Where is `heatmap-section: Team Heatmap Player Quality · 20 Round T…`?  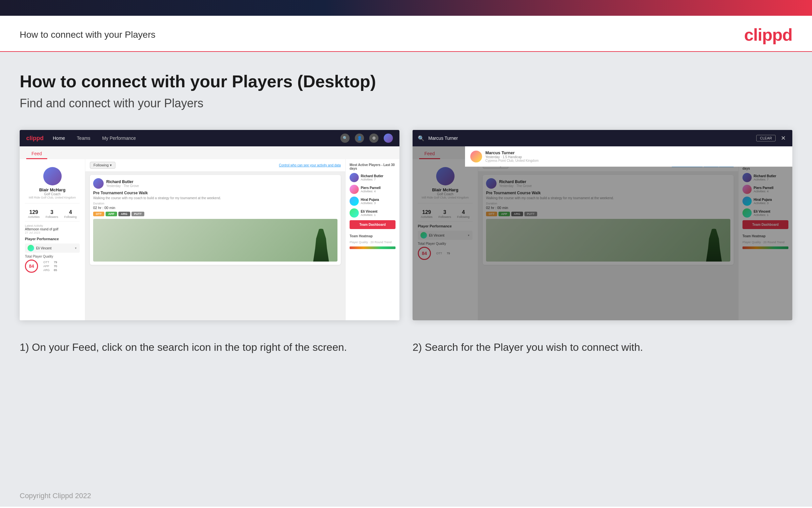 heatmap-section: Team Heatmap Player Quality · 20 Round T… is located at coordinates (373, 242).